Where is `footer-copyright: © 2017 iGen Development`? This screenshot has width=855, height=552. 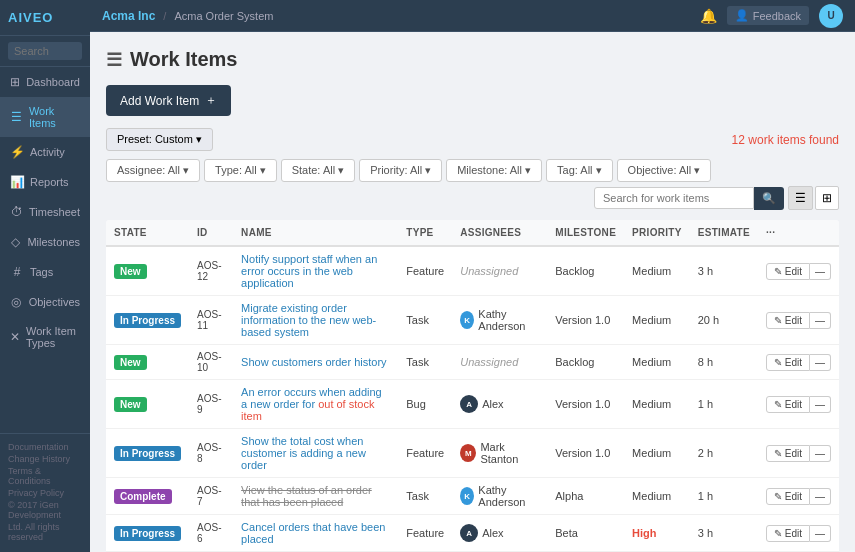 footer-copyright: © 2017 iGen Development is located at coordinates (45, 510).